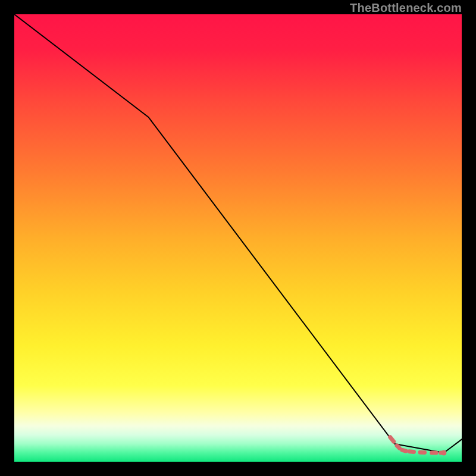 Image resolution: width=476 pixels, height=476 pixels. I want to click on end-marker-dot, so click(444, 453).